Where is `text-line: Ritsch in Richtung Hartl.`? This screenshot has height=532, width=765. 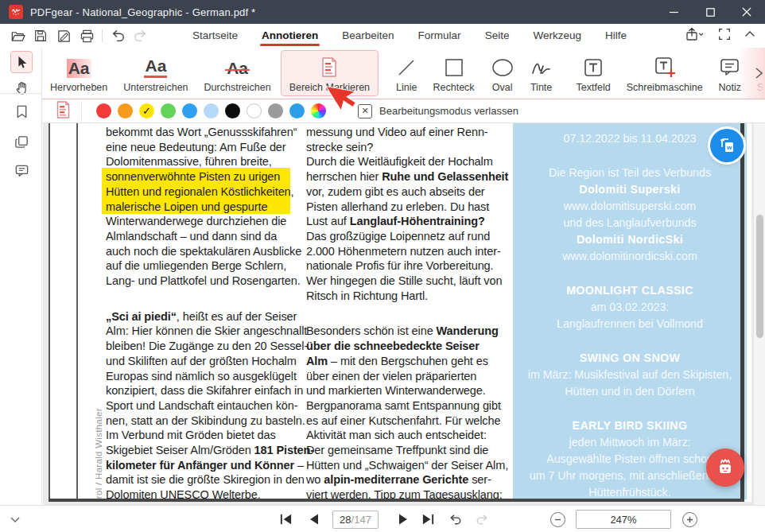
text-line: Ritsch in Richtung Hartl. is located at coordinates (408, 296).